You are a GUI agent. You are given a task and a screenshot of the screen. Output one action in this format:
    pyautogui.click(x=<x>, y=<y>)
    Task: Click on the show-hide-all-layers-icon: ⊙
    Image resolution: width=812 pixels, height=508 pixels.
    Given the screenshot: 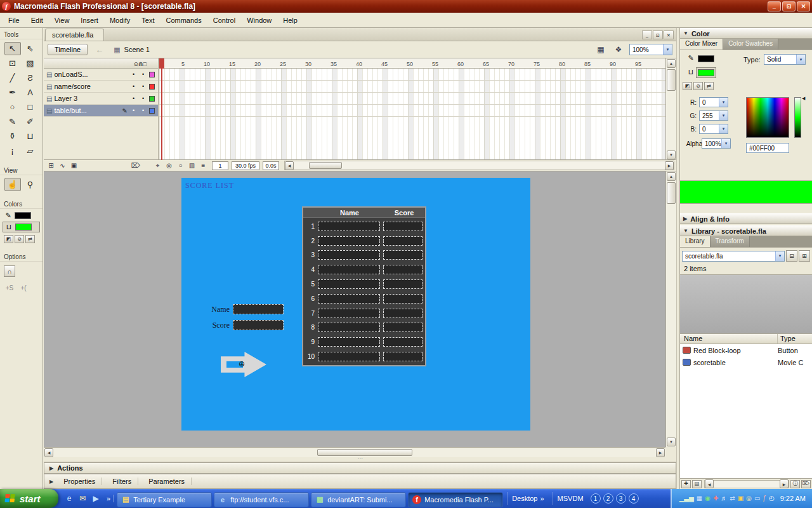 What is the action you would take?
    pyautogui.click(x=136, y=64)
    